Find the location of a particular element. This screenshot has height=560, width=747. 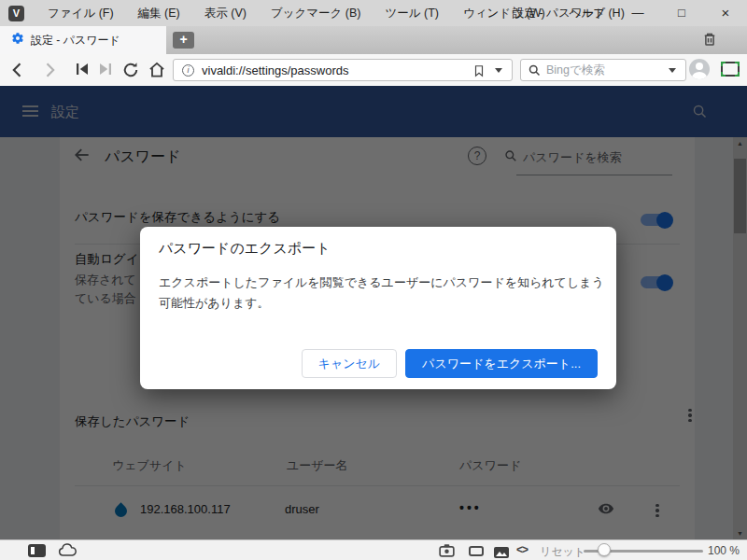

maximize-button: □ is located at coordinates (682, 13).